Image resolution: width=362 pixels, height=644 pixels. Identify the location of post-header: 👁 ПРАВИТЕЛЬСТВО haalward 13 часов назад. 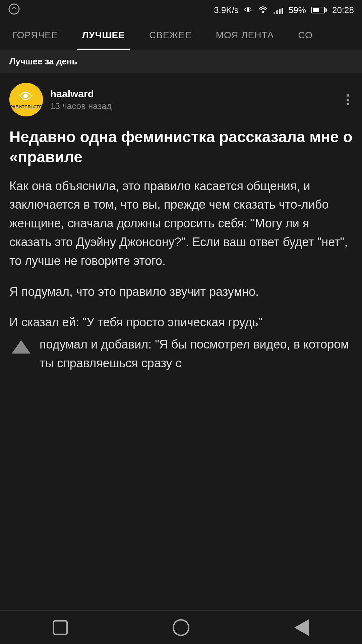
(181, 100).